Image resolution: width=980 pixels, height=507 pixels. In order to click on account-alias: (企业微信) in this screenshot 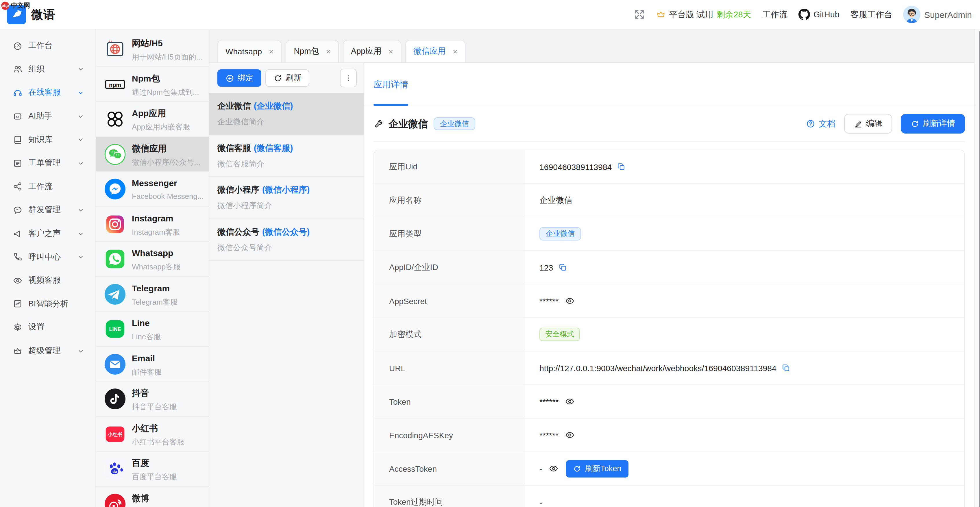, I will do `click(273, 106)`.